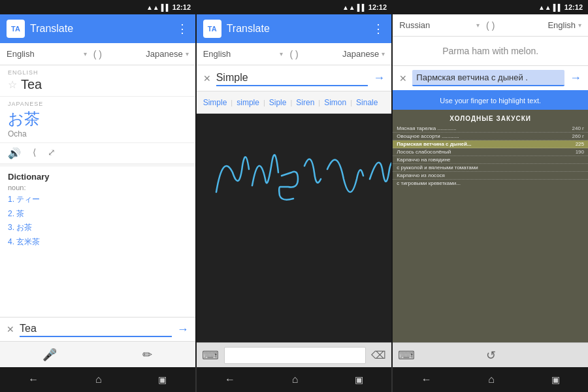 The width and height of the screenshot is (588, 392). What do you see at coordinates (294, 355) in the screenshot?
I see `s2-bottom-toolbar: ⌨ ⌫` at bounding box center [294, 355].